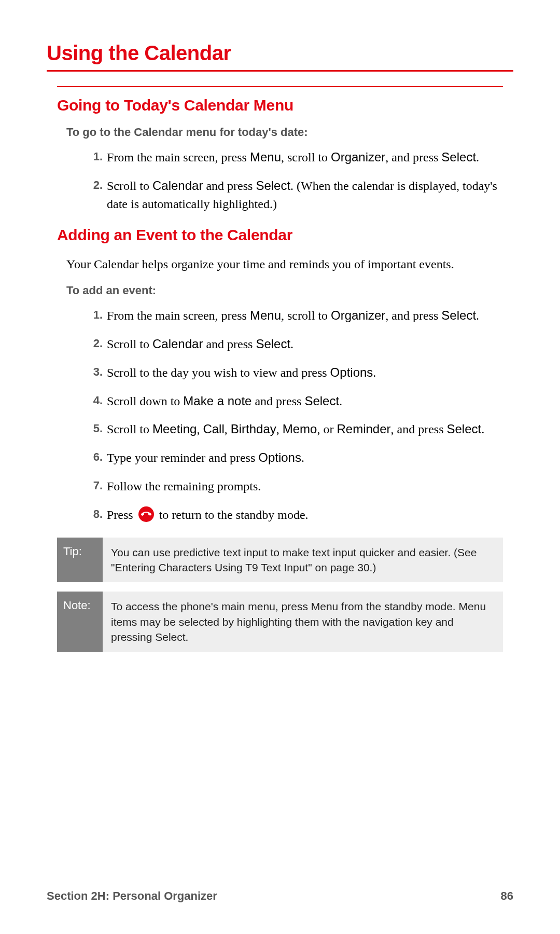 The image size is (560, 934). Describe the element at coordinates (293, 195) in the screenshot. I see `list-item: Scroll to Calendar and press Select. (Wh…` at that location.